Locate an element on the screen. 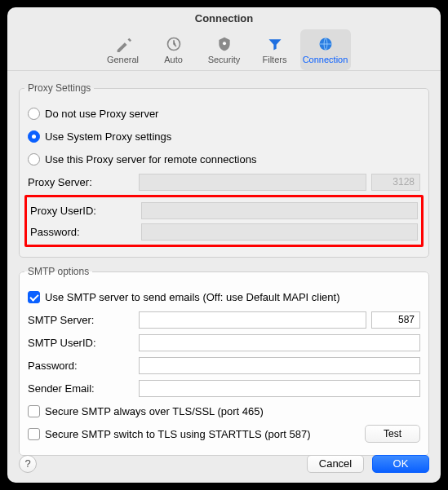 This screenshot has width=448, height=490. check-label: Use SMTP server to send emails (Off: use… is located at coordinates (193, 297).